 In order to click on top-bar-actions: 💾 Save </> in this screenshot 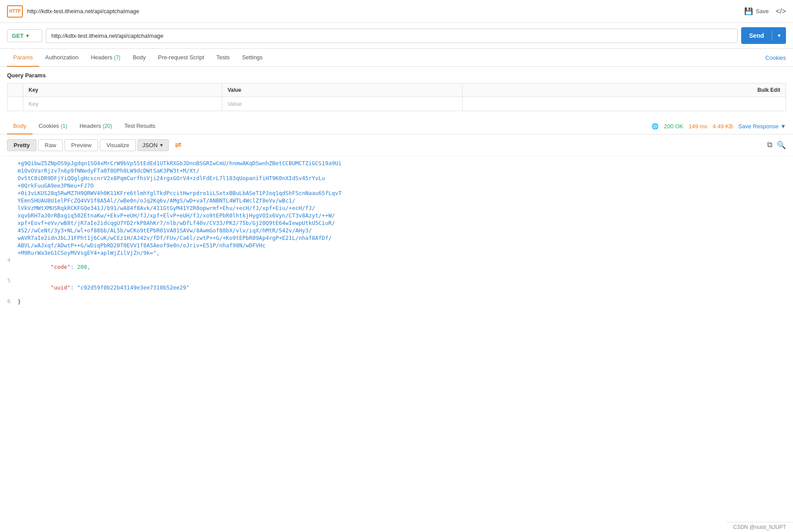, I will do `click(765, 11)`.